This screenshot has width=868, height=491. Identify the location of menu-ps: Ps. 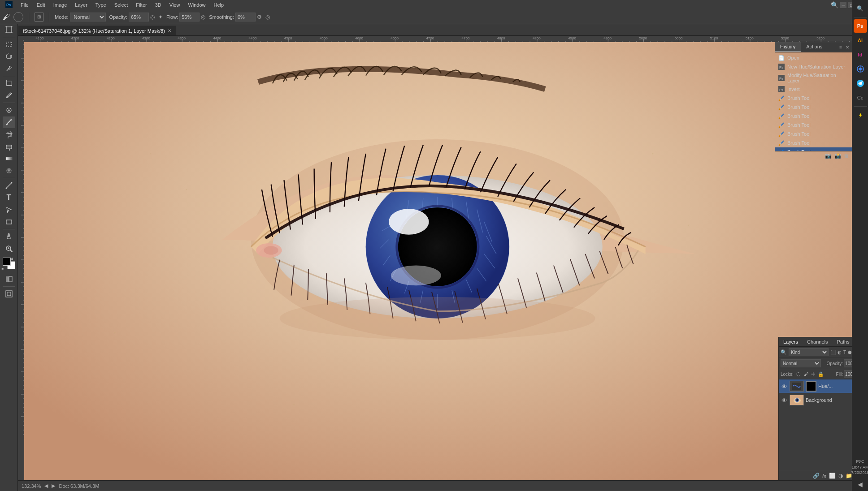
(9, 5).